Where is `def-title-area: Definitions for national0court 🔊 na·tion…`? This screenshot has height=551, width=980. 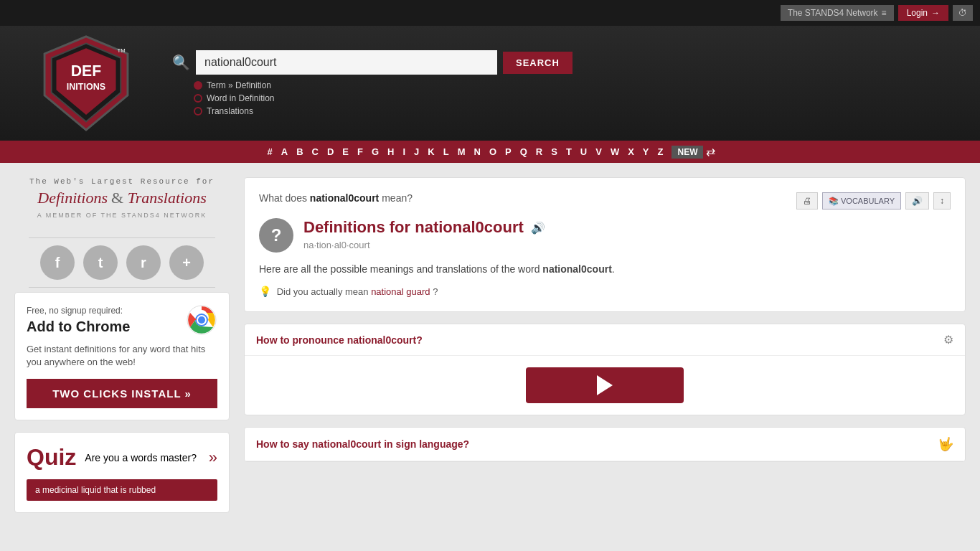
def-title-area: Definitions for national0court 🔊 na·tion… is located at coordinates (425, 234).